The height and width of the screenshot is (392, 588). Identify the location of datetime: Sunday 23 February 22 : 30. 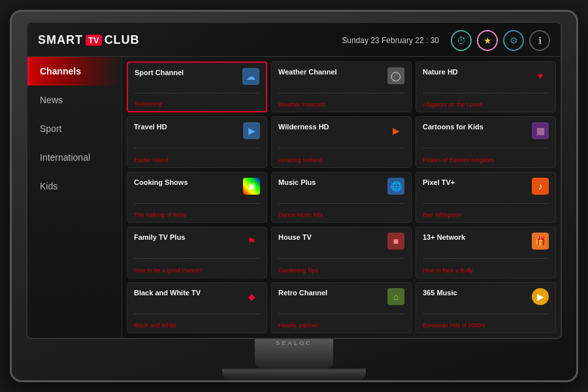
(391, 41).